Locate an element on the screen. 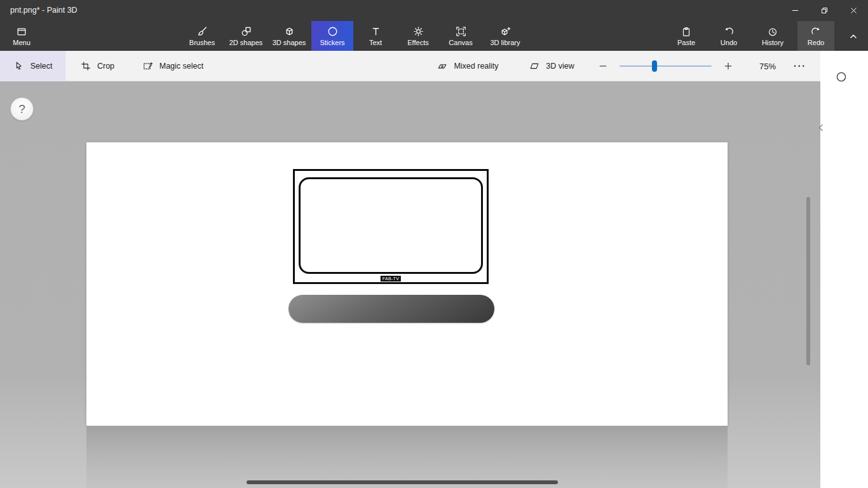 This screenshot has height=488, width=868. mixed-reality-button: Mixed reality is located at coordinates (468, 66).